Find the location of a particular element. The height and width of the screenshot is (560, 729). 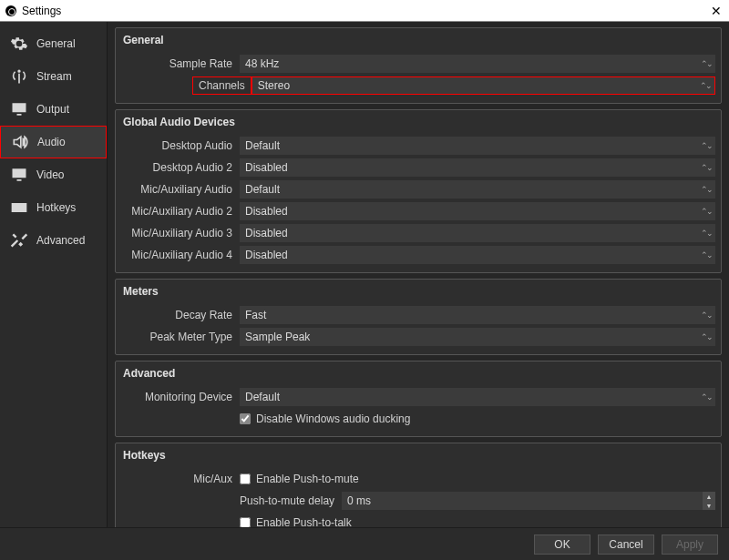

channels-select: Stereo is located at coordinates (483, 86).